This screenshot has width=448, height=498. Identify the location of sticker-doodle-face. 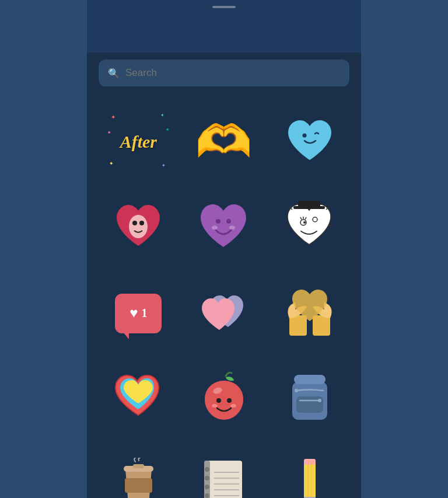
(309, 228).